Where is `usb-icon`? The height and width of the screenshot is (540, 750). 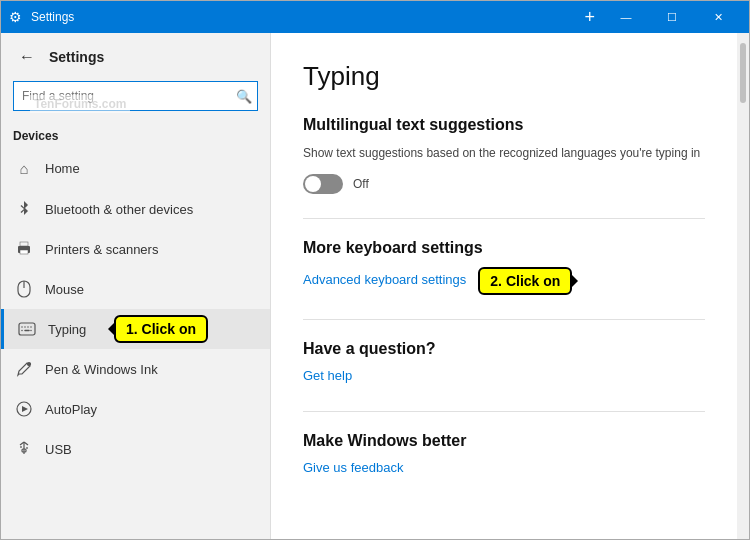 usb-icon is located at coordinates (24, 449).